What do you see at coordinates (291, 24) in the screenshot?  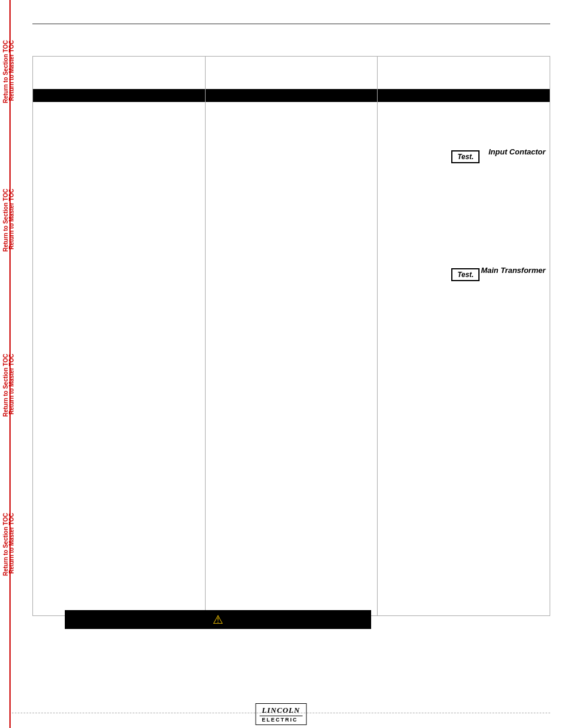 I see `top-divider-line` at bounding box center [291, 24].